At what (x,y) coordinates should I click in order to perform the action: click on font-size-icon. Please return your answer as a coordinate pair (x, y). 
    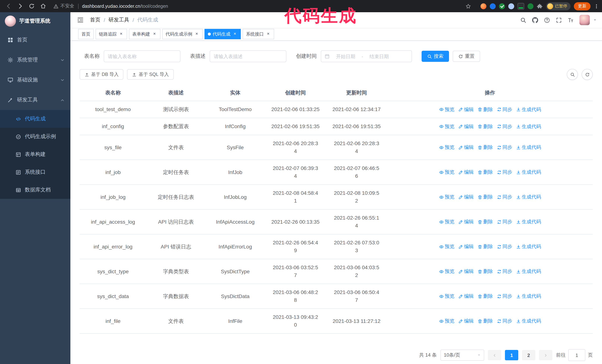
    Looking at the image, I should click on (571, 20).